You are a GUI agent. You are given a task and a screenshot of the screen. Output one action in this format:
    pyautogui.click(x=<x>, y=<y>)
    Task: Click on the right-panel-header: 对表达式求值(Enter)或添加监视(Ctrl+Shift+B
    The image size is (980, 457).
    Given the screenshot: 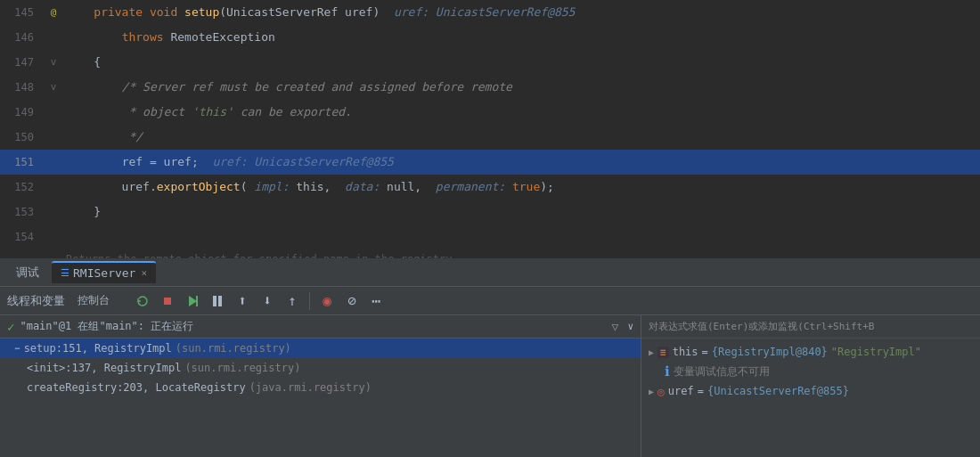 What is the action you would take?
    pyautogui.click(x=811, y=327)
    